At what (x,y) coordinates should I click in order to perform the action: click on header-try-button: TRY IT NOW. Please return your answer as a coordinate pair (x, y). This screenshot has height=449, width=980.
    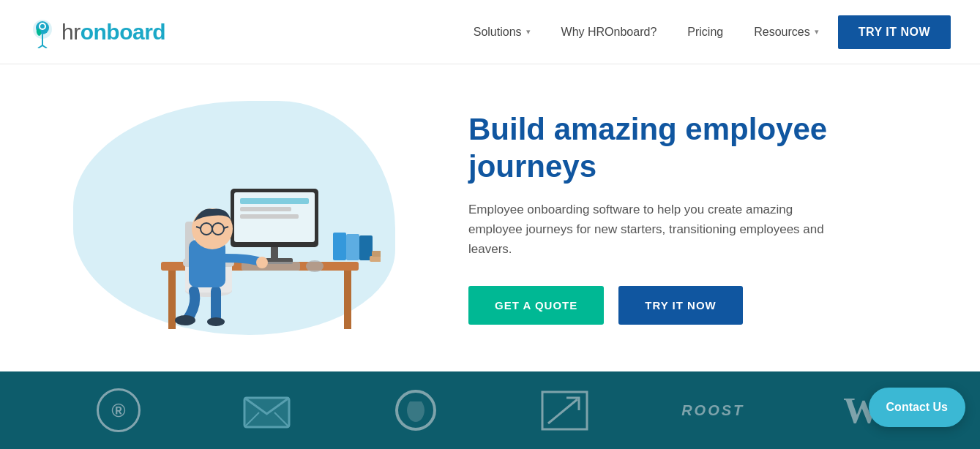
    Looking at the image, I should click on (894, 32).